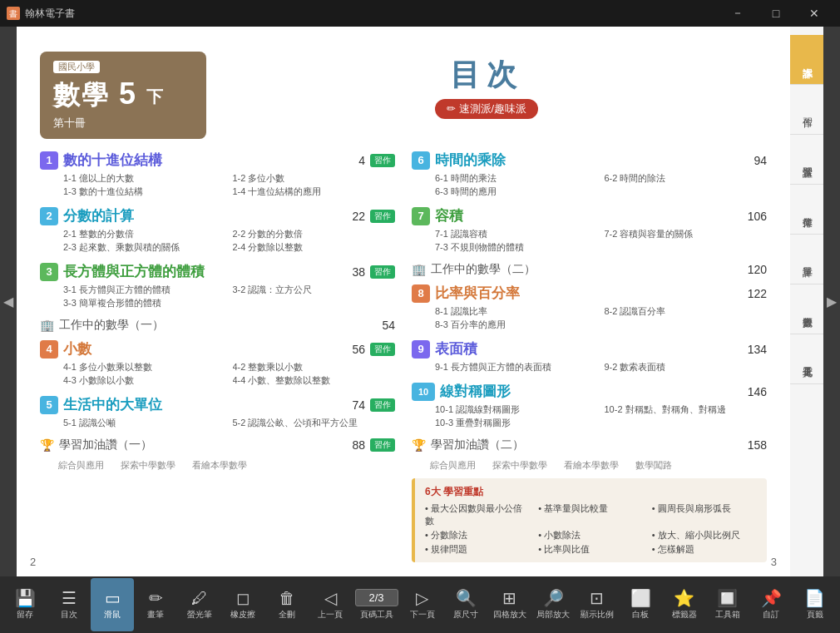 The height and width of the screenshot is (633, 840). What do you see at coordinates (200, 605) in the screenshot?
I see `tool-highlighter: 🖊 螢光筆` at bounding box center [200, 605].